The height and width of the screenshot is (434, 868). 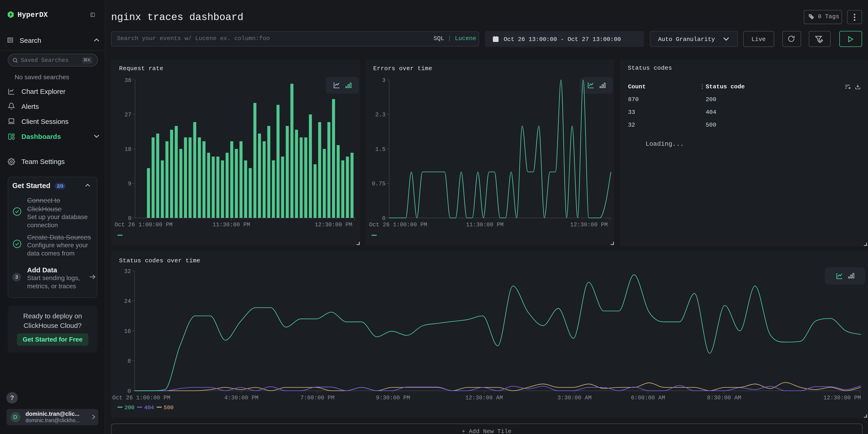 I want to click on svg-text: 27, so click(x=128, y=115).